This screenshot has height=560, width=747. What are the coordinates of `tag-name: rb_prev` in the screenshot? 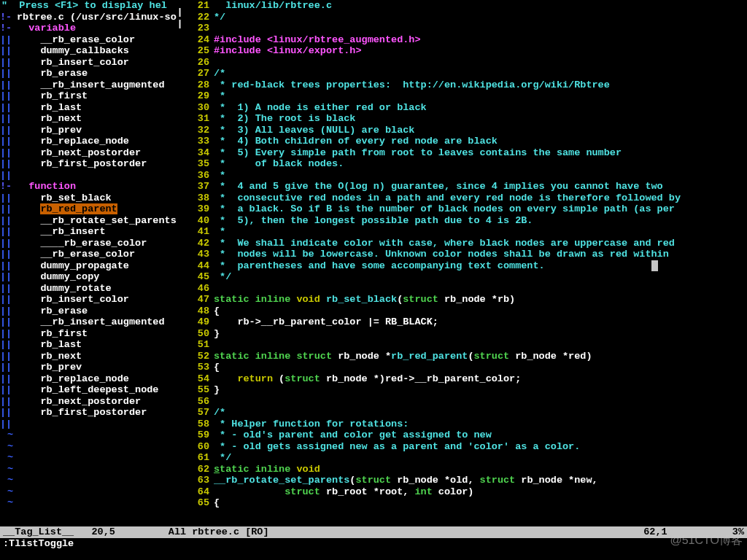 It's located at (61, 368).